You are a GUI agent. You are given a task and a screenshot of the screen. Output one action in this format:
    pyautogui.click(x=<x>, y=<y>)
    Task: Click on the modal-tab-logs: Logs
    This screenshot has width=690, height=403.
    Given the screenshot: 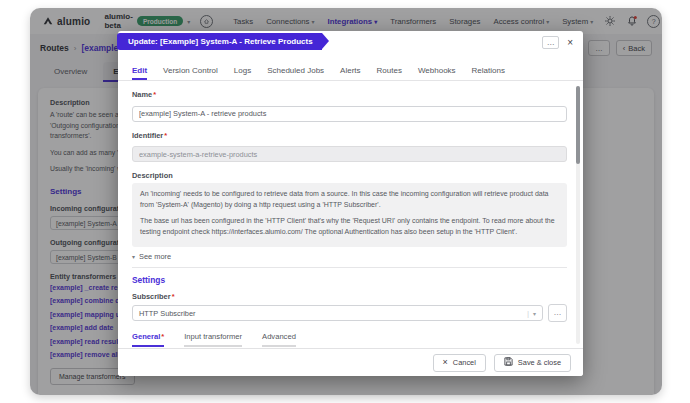 What is the action you would take?
    pyautogui.click(x=242, y=73)
    